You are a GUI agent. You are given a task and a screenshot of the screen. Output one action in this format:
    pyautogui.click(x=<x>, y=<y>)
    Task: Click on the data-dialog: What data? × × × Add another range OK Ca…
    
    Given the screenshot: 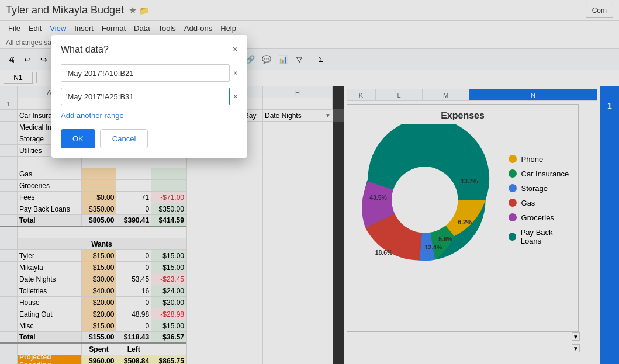 What is the action you would take?
    pyautogui.click(x=150, y=96)
    